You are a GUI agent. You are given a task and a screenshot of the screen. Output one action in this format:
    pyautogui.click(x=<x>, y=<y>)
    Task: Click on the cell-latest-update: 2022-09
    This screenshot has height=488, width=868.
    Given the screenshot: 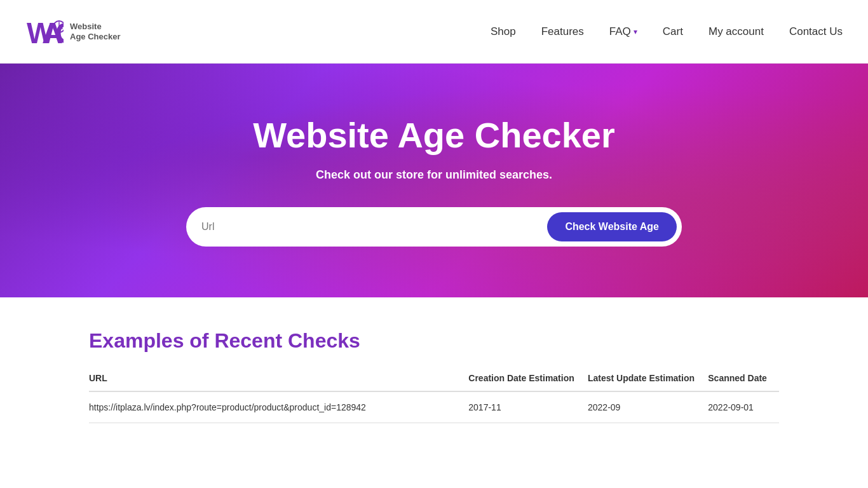 What is the action you would take?
    pyautogui.click(x=648, y=407)
    